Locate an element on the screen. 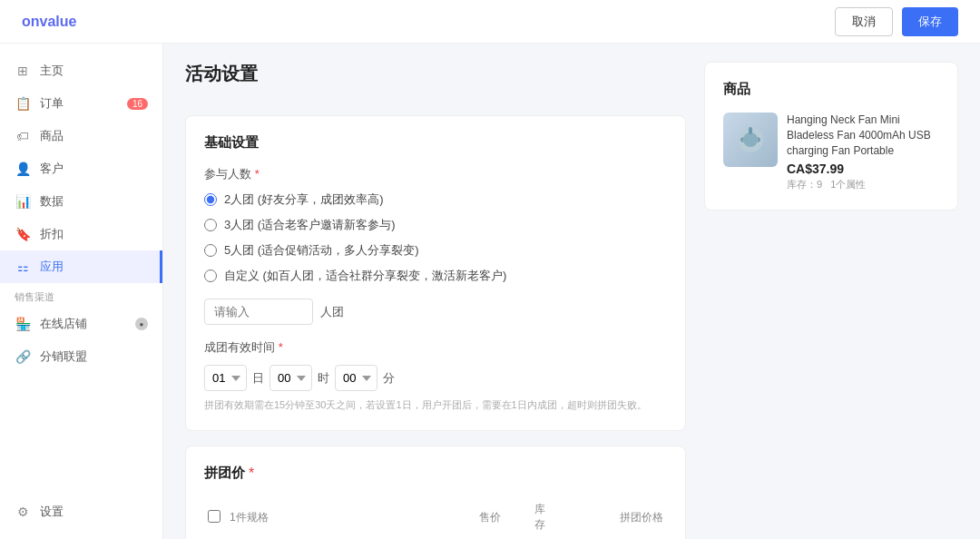 The height and width of the screenshot is (539, 980). group-price-title-row: 拼团价 * is located at coordinates (436, 474).